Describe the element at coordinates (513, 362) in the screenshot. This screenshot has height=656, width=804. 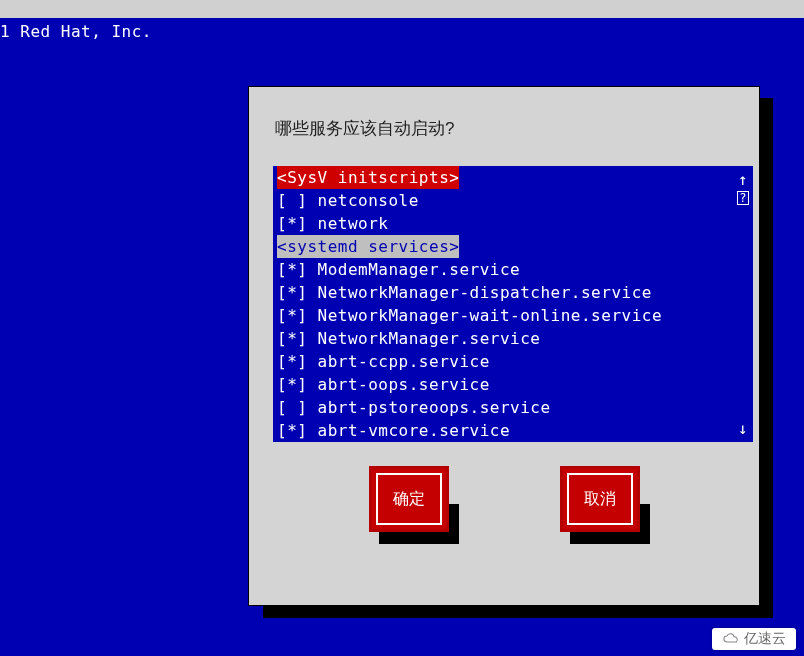
I see `service-item: [*] abrt-ccpp.service` at that location.